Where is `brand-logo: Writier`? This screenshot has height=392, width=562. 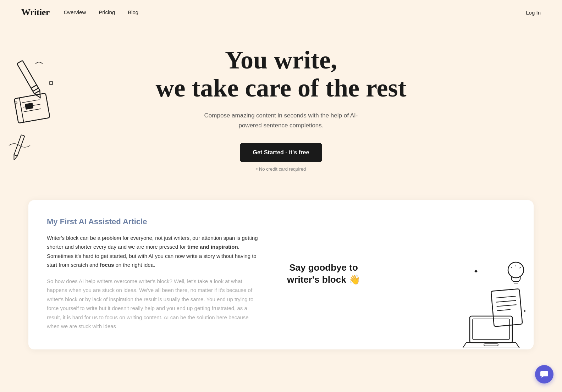 brand-logo: Writier is located at coordinates (35, 12).